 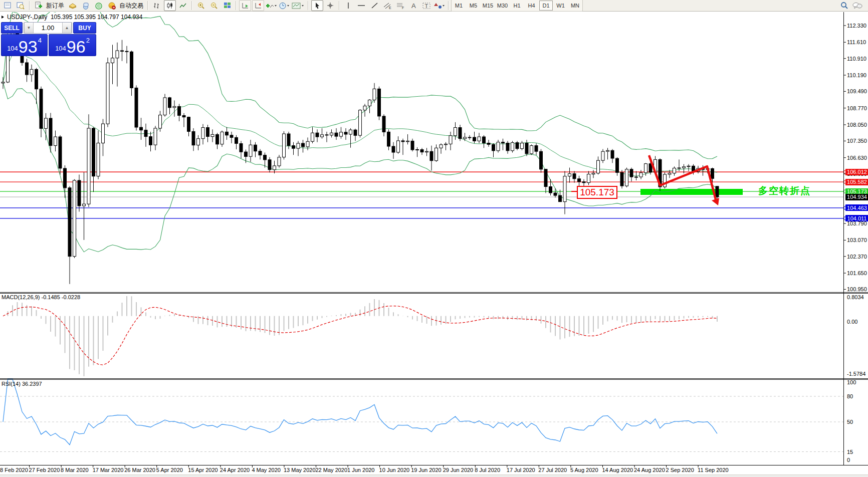 I want to click on sell-price-big-figure: 104, so click(x=13, y=48).